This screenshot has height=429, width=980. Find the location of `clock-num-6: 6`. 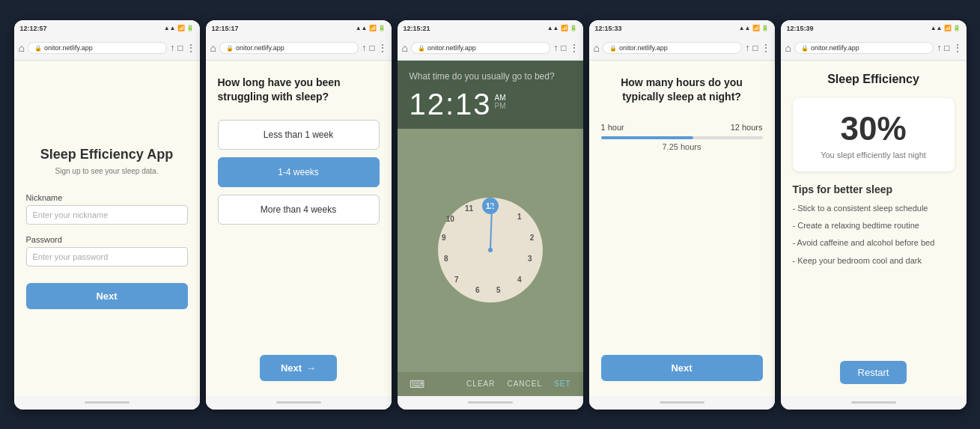

clock-num-6: 6 is located at coordinates (478, 290).